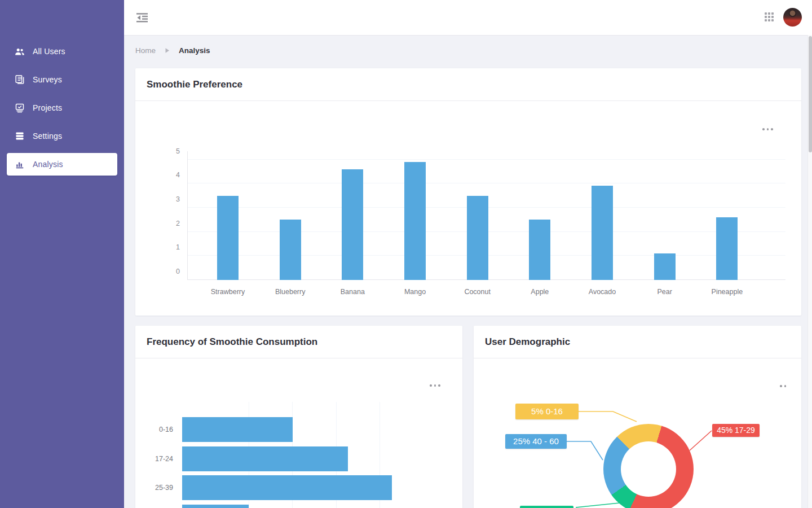 The height and width of the screenshot is (508, 812). What do you see at coordinates (290, 249) in the screenshot?
I see `bar-blueberry` at bounding box center [290, 249].